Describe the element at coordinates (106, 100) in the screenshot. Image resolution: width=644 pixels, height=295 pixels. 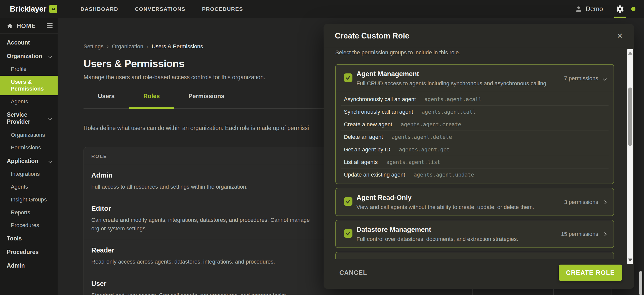
I see `tab-users: Users` at that location.